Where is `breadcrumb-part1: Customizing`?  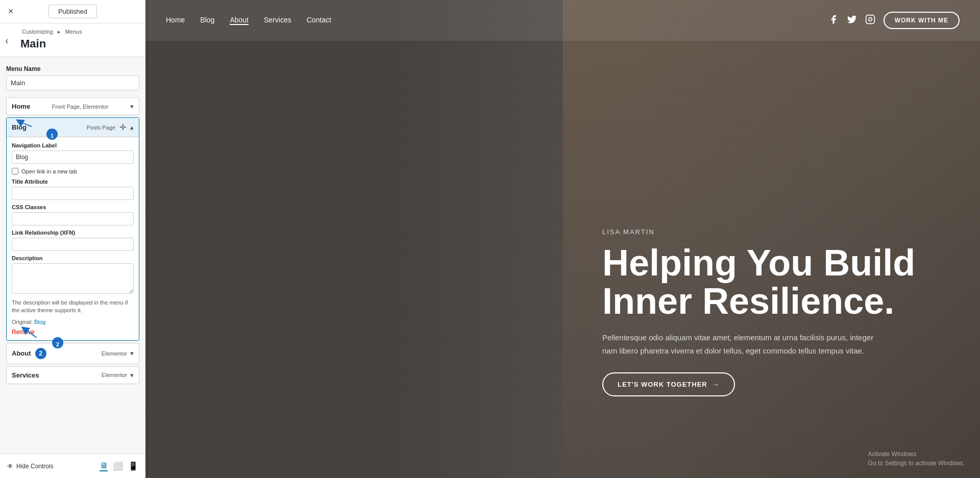
breadcrumb-part1: Customizing is located at coordinates (38, 32).